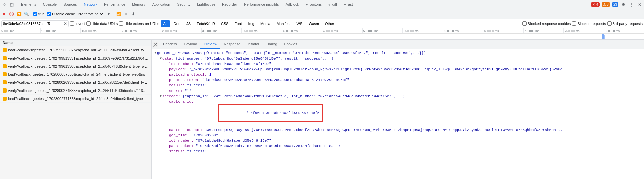 The width and height of the screenshot is (644, 179). What do you see at coordinates (206, 24) in the screenshot?
I see `filter-fetch-xhr-btn: Fetch/XHR` at bounding box center [206, 24].